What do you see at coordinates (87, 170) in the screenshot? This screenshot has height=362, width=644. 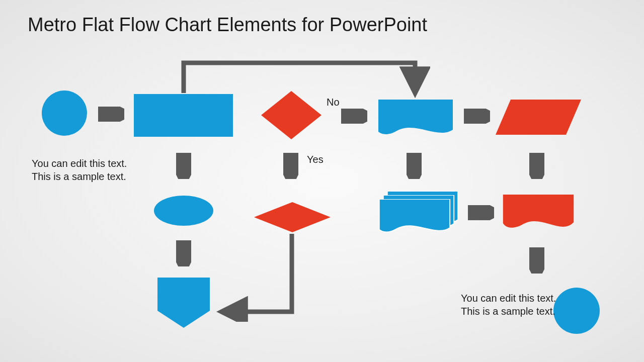 I see `left-caption-text: You can edit this text. This is a sample…` at bounding box center [87, 170].